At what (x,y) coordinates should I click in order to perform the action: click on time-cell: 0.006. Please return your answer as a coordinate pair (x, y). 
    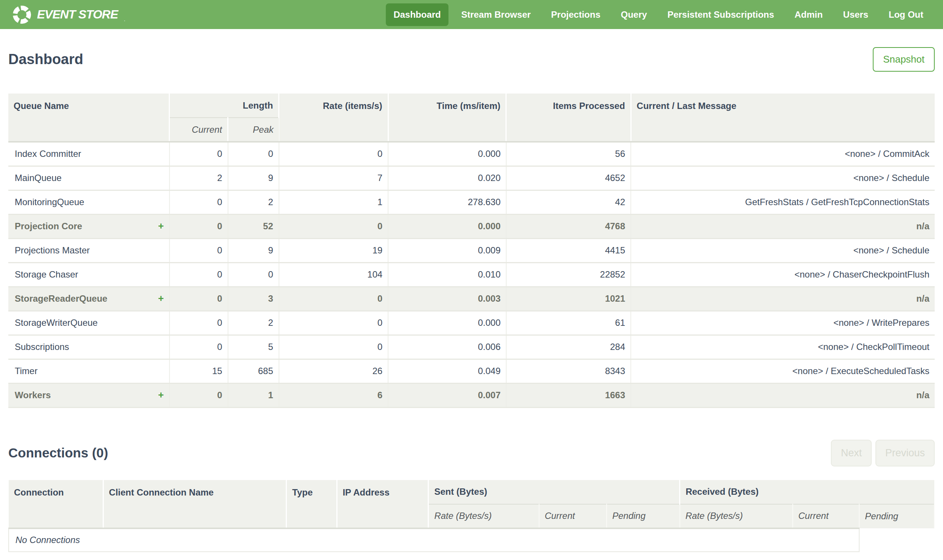
    Looking at the image, I should click on (447, 347).